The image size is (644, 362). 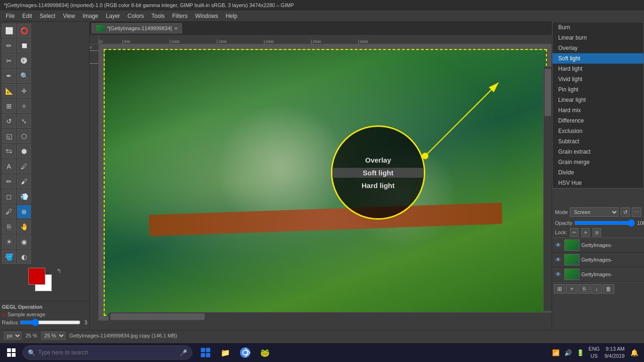 What do you see at coordinates (206, 353) in the screenshot?
I see `taskbar-task-view` at bounding box center [206, 353].